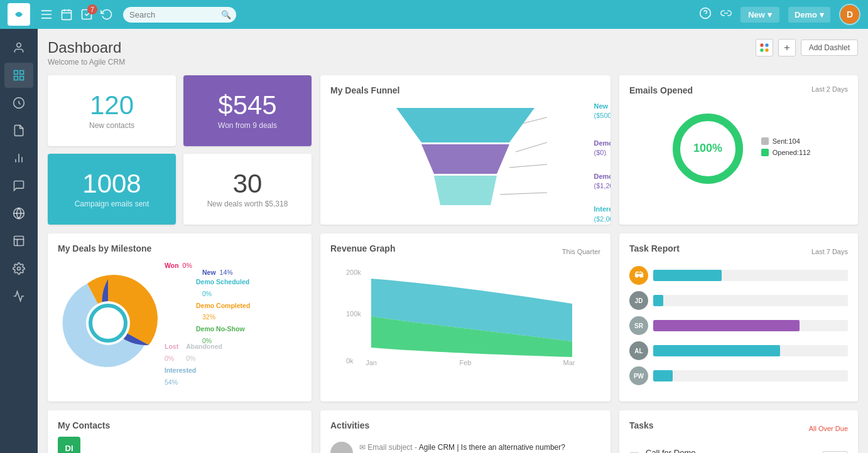 Image resolution: width=868 pixels, height=453 pixels. I want to click on sidebar-item-reports, so click(19, 158).